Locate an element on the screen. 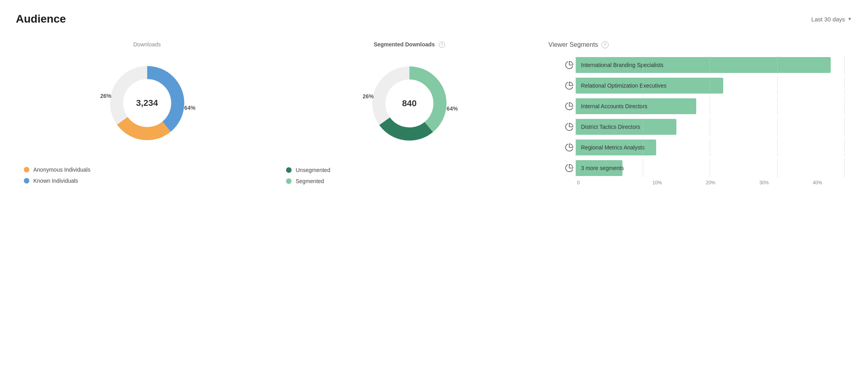  bar-track: International Branding Specialists is located at coordinates (710, 65).